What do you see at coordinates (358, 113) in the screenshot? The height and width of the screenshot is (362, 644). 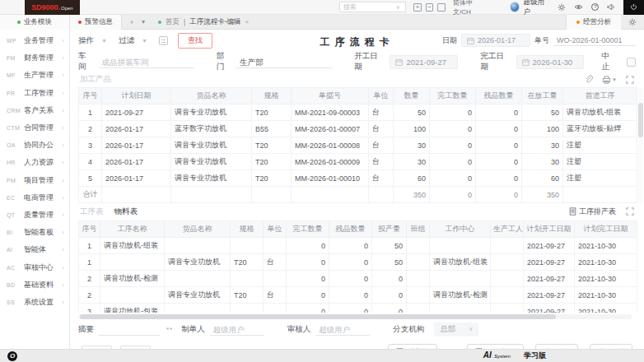 I see `table-row: 12021-09-27调音专业功放机T20MM-2021-09-00003台50…` at bounding box center [358, 113].